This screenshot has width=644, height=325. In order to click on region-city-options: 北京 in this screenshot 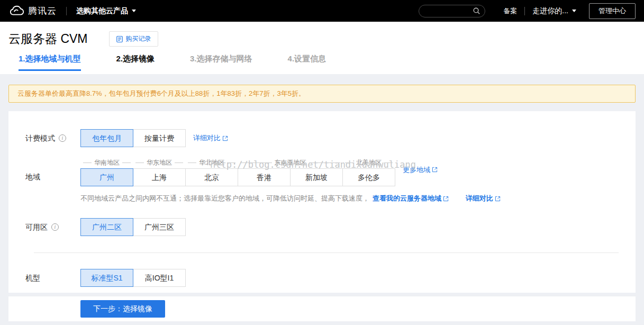, I will do `click(212, 177)`.